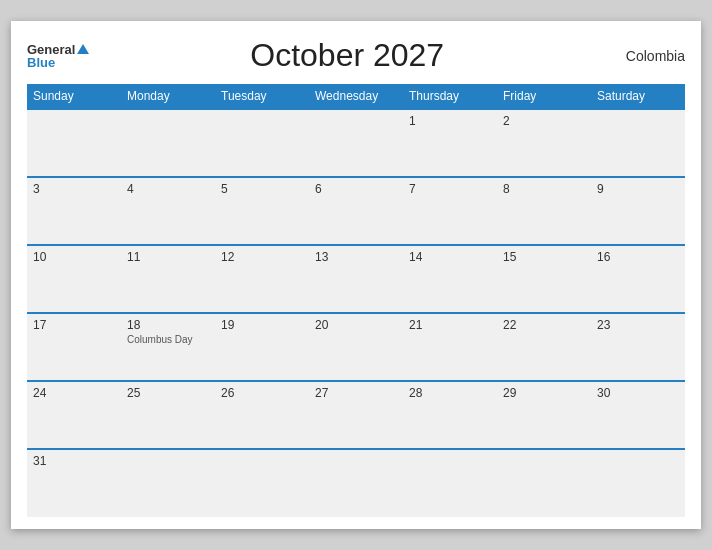 The image size is (712, 550). What do you see at coordinates (74, 257) in the screenshot?
I see `day-number: 10` at bounding box center [74, 257].